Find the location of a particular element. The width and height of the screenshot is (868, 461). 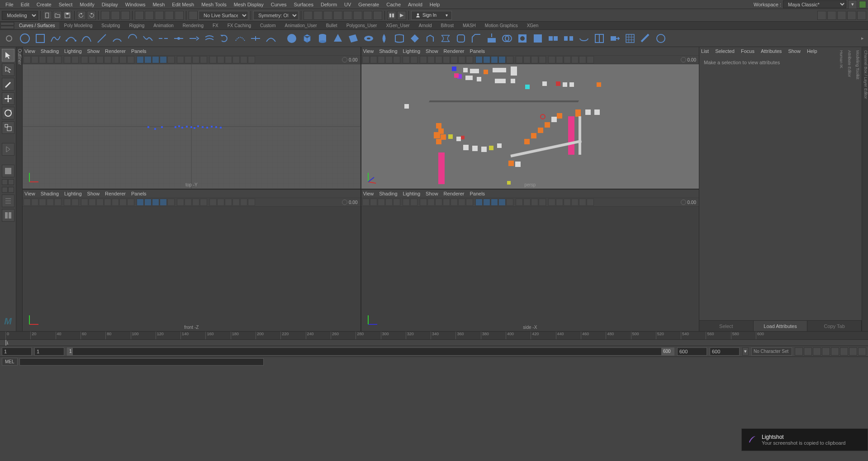

menu-uv: UV is located at coordinates (347, 5).